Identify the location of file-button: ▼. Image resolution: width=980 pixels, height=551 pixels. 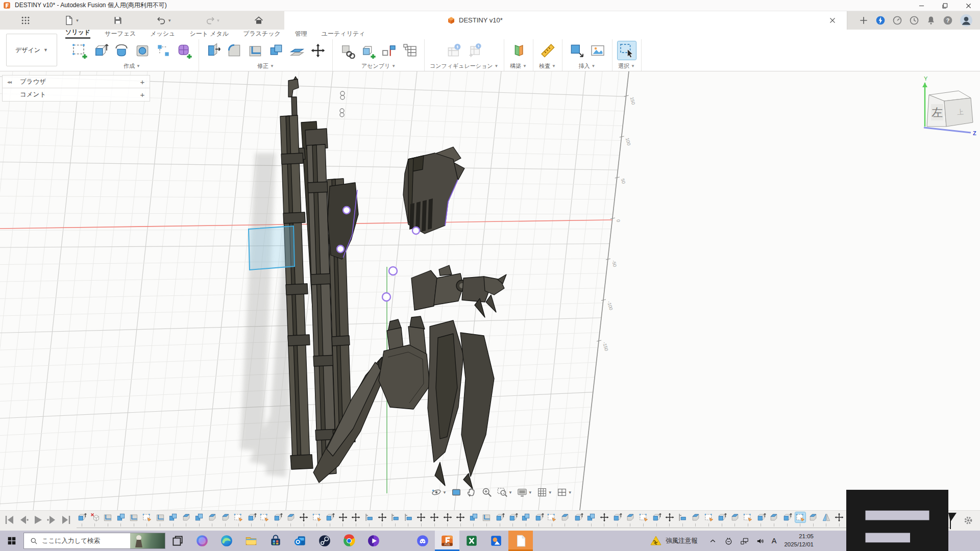
(71, 20).